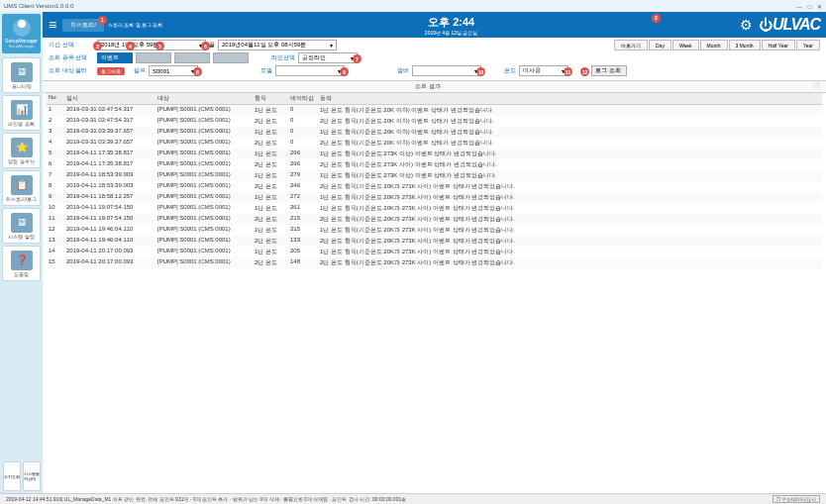  What do you see at coordinates (22, 188) in the screenshot?
I see `sidebar-item-history: 📋히스토리/로그` at bounding box center [22, 188].